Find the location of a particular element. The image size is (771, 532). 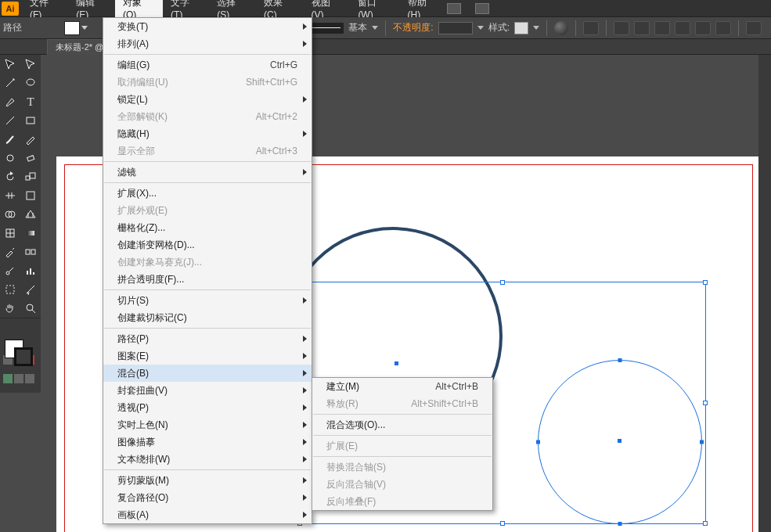

object-menu-item: 滤镜 is located at coordinates (207, 172).